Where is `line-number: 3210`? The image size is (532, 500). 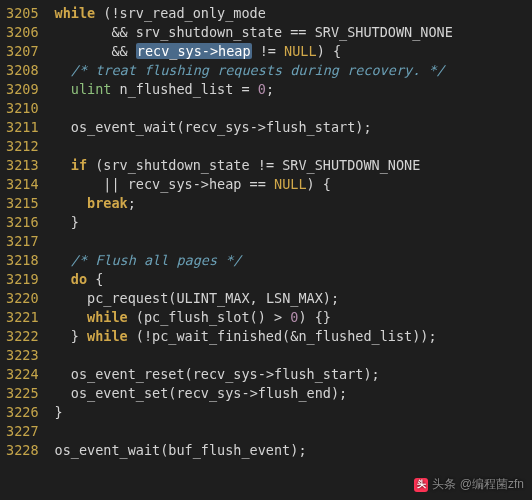 line-number: 3210 is located at coordinates (22, 108).